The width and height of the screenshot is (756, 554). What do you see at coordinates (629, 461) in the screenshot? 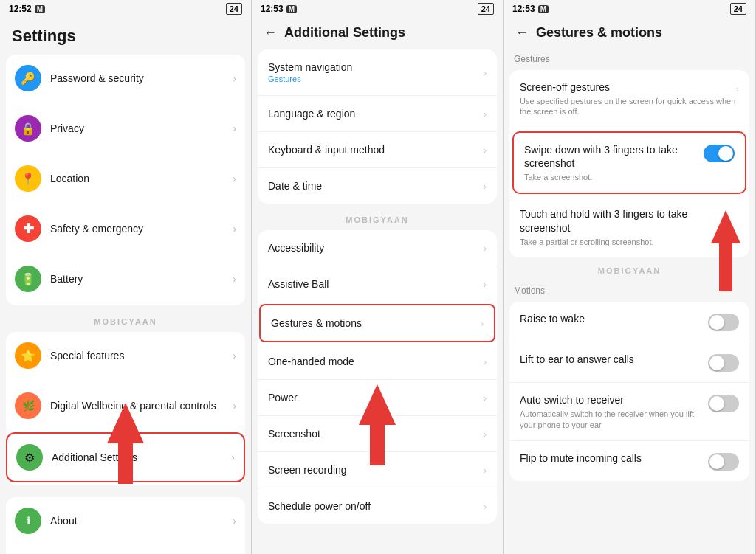
I see `motion-flip: Flip to mute incoming calls` at bounding box center [629, 461].